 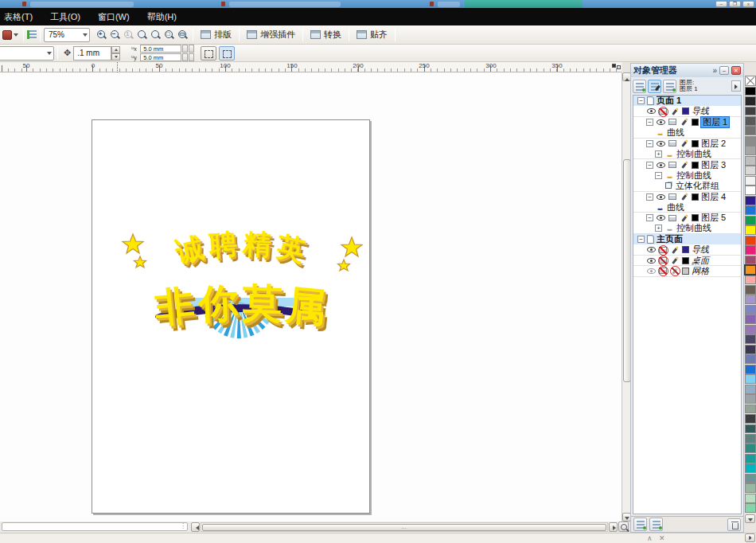 What do you see at coordinates (688, 123) in the screenshot?
I see `layer-tree-row: −图层 1` at bounding box center [688, 123].